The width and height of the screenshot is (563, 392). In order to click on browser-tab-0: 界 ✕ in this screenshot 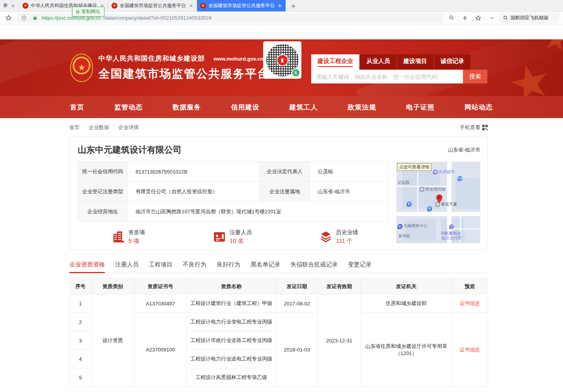, I will do `click(9, 6)`.